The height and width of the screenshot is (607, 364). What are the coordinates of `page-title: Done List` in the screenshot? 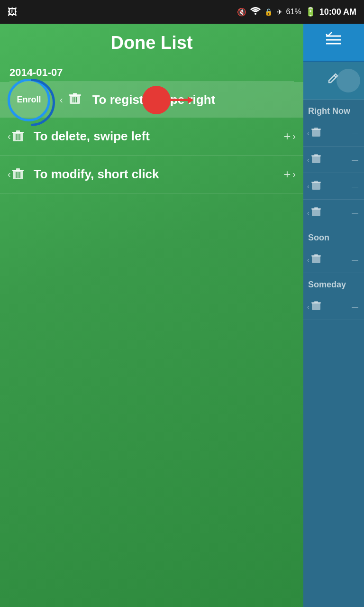 It's located at (152, 43).